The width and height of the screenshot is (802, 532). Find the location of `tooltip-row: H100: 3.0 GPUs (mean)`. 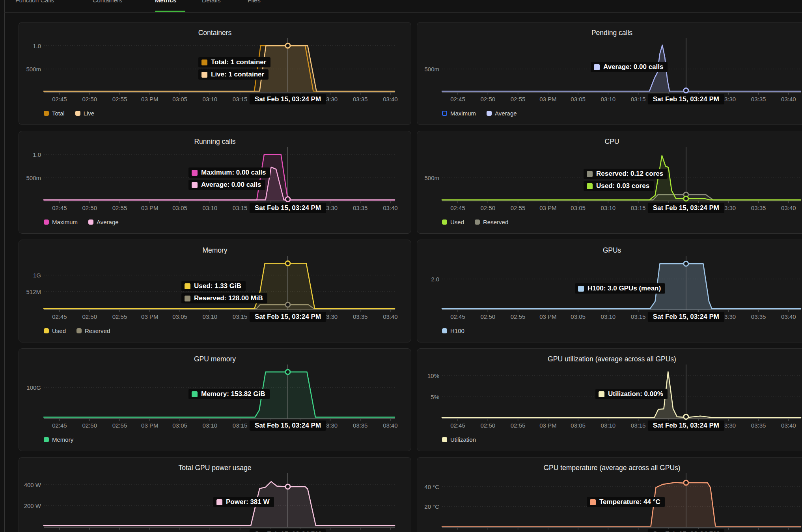

tooltip-row: H100: 3.0 GPUs (mean) is located at coordinates (620, 288).